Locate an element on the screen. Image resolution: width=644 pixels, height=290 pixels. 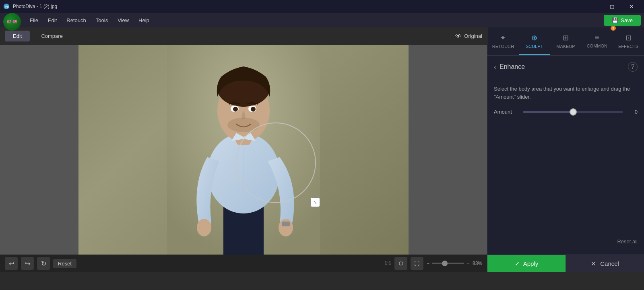
menu-edit: Edit is located at coordinates (52, 20).